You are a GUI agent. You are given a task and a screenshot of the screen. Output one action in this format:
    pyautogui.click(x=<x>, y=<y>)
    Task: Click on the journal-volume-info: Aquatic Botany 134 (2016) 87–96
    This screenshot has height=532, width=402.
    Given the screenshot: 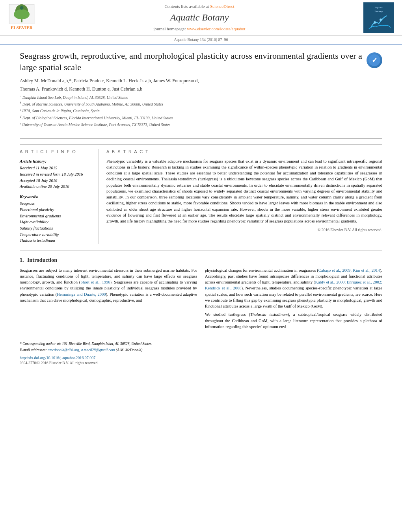 What is the action you would take?
    pyautogui.click(x=201, y=39)
    